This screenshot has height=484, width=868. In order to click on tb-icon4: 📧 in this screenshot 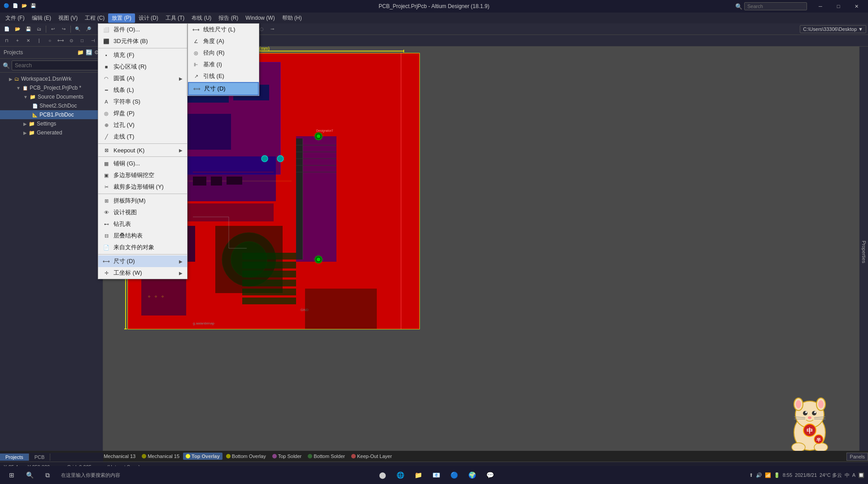, I will do `click(436, 475)`.